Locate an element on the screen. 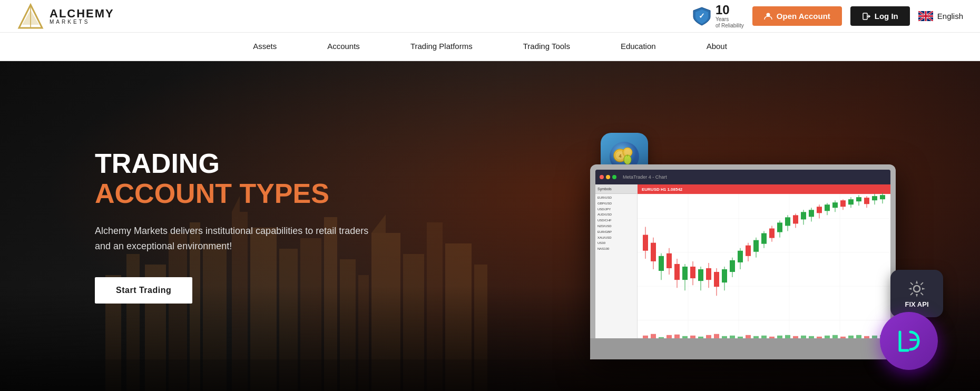  chart-dot-red is located at coordinates (602, 177).